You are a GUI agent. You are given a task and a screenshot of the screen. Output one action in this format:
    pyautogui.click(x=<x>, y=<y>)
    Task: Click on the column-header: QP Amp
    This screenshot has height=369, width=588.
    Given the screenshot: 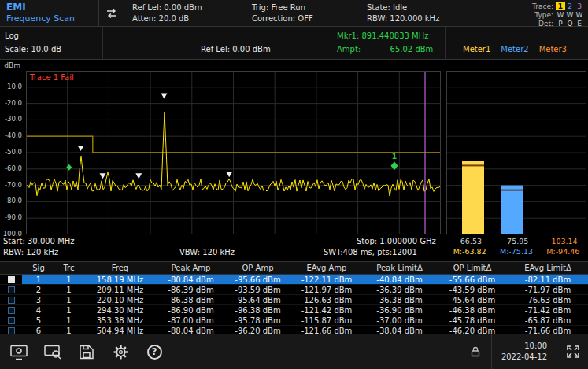 What is the action you would take?
    pyautogui.click(x=258, y=268)
    